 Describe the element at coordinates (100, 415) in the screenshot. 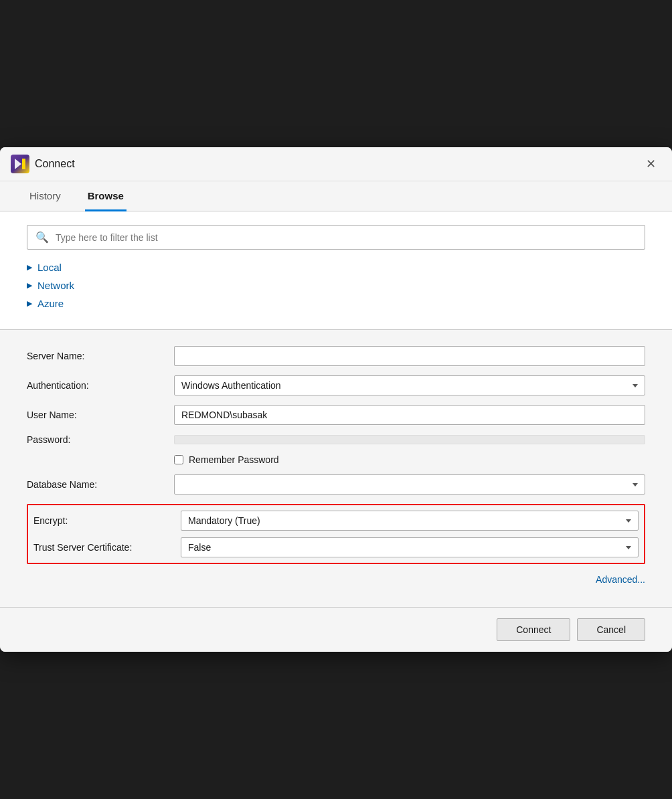

I see `username-label: User Name:` at that location.